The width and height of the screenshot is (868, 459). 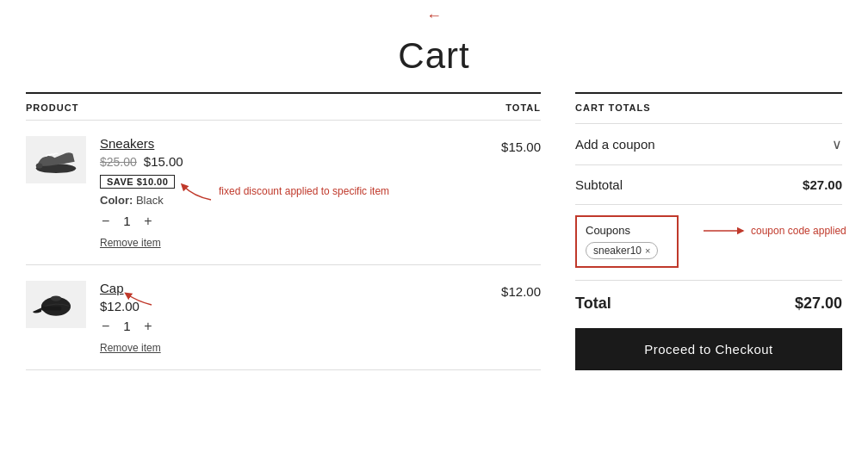 I want to click on add-coupon-row: Add a coupon ∨, so click(x=709, y=145).